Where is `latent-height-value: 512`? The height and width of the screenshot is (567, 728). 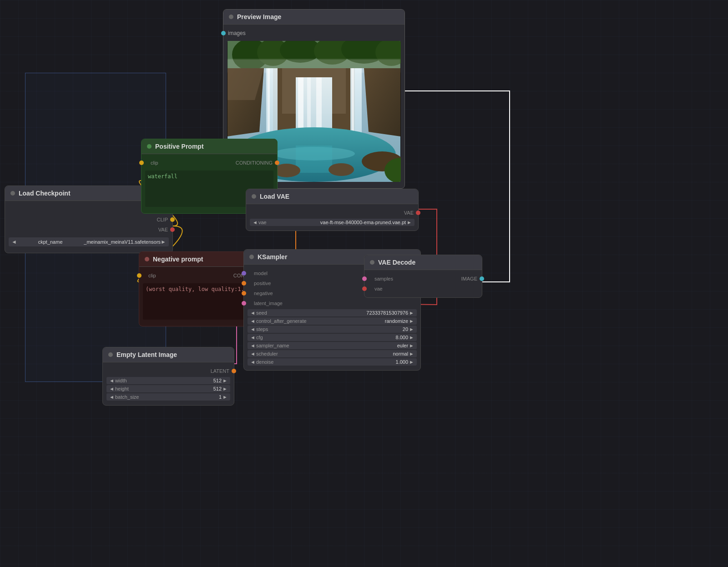
latent-height-value: 512 is located at coordinates (186, 389).